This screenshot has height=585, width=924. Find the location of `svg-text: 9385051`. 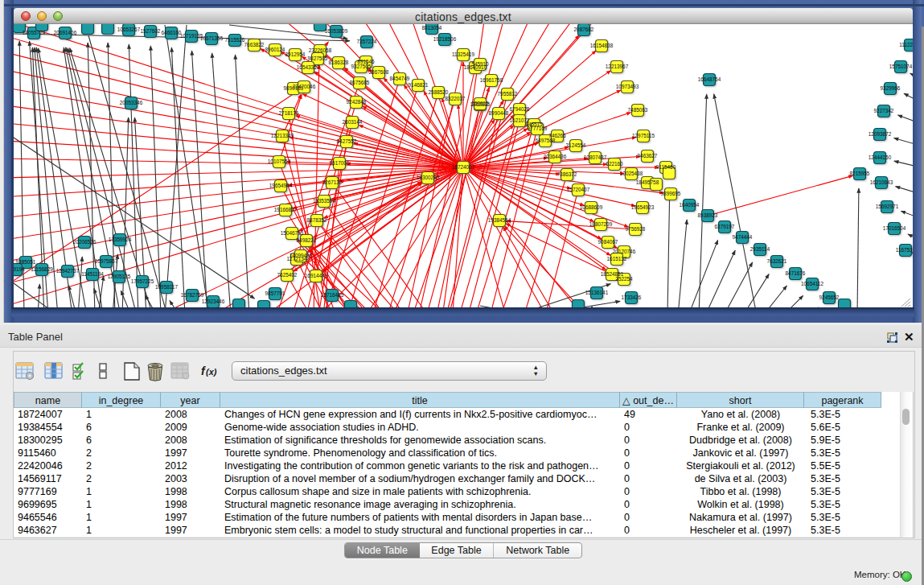

svg-text: 9385051 is located at coordinates (26, 262).